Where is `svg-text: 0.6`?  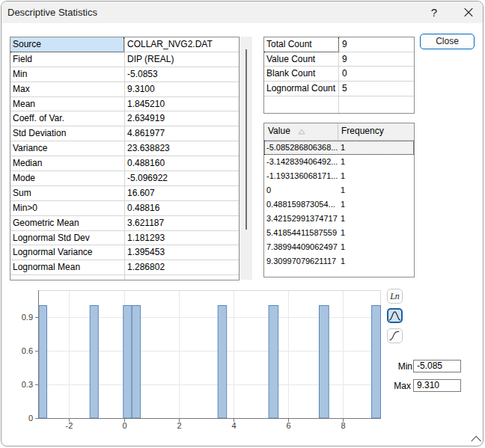 svg-text: 0.6 is located at coordinates (27, 351).